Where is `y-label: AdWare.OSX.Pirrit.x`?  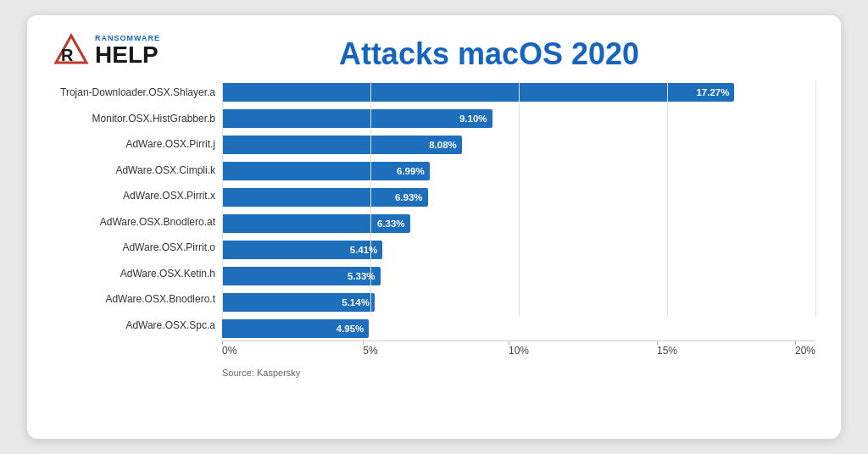 y-label: AdWare.OSX.Pirrit.x is located at coordinates (134, 196).